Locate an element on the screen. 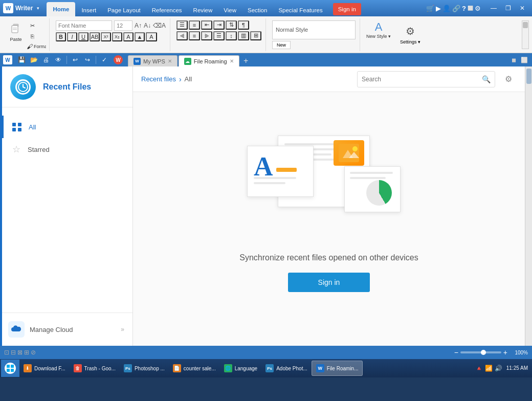 The image size is (532, 401). tab-review: Review is located at coordinates (203, 10).